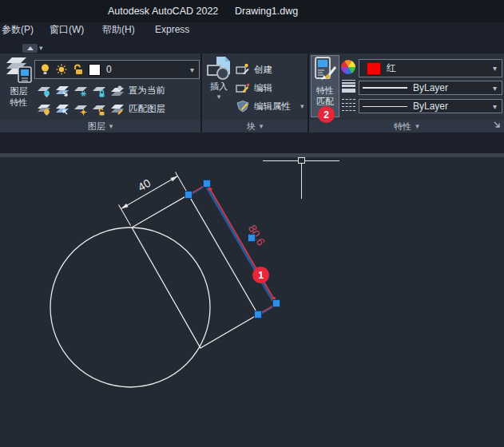  What do you see at coordinates (45, 69) in the screenshot?
I see `layer-on-bulb-icon` at bounding box center [45, 69].